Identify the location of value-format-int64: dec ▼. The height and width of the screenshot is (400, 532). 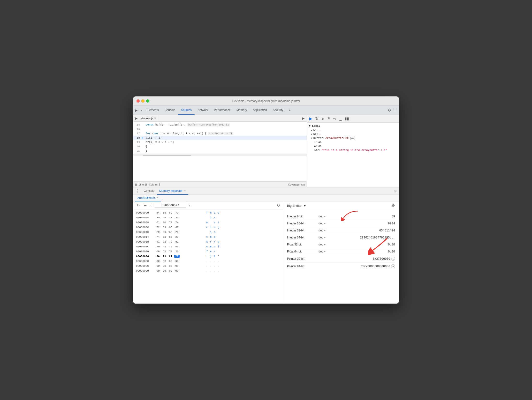
(326, 237).